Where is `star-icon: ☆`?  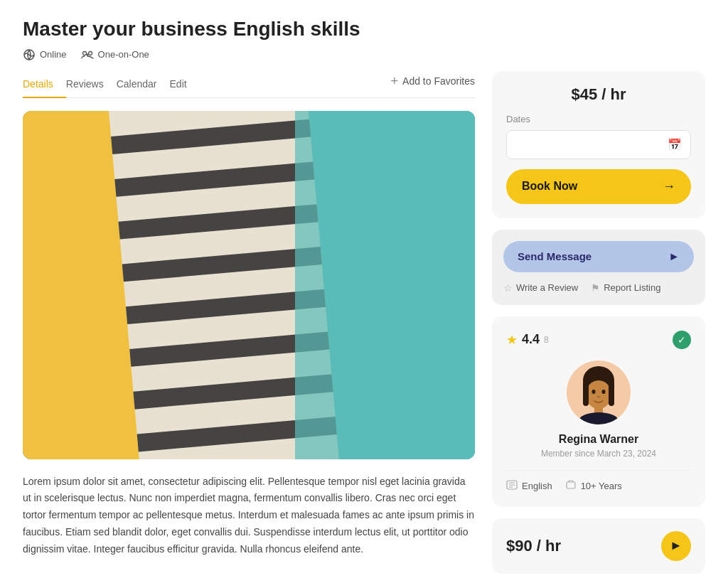 star-icon: ☆ is located at coordinates (508, 288).